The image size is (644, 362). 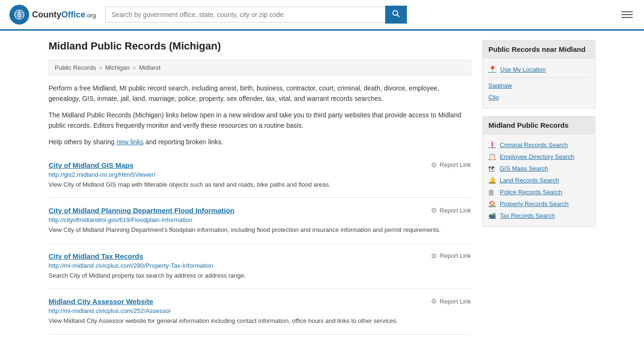 I want to click on use-my-location-label: Use My Location, so click(x=523, y=70).